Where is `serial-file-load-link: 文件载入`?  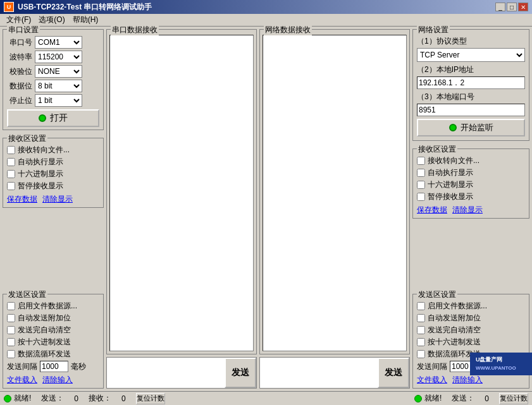 serial-file-load-link: 文件载入 is located at coordinates (22, 380).